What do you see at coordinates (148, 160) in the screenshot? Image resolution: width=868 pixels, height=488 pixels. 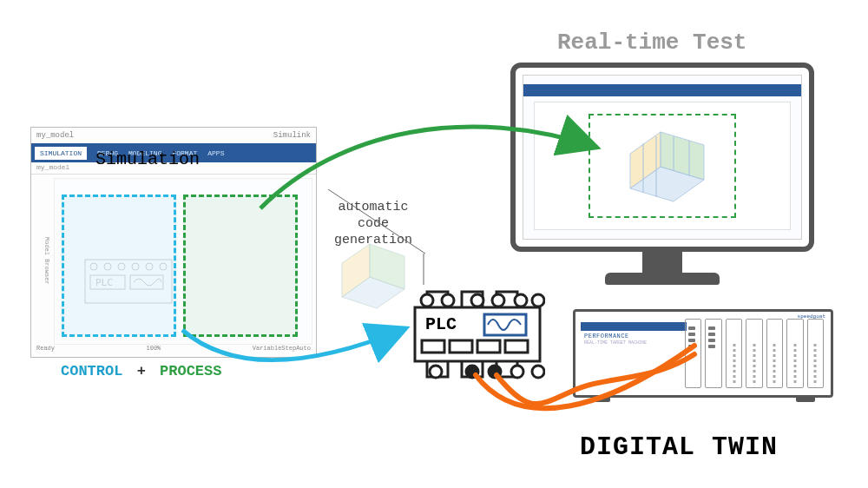 I see `simulation-label: Simulation` at bounding box center [148, 160].